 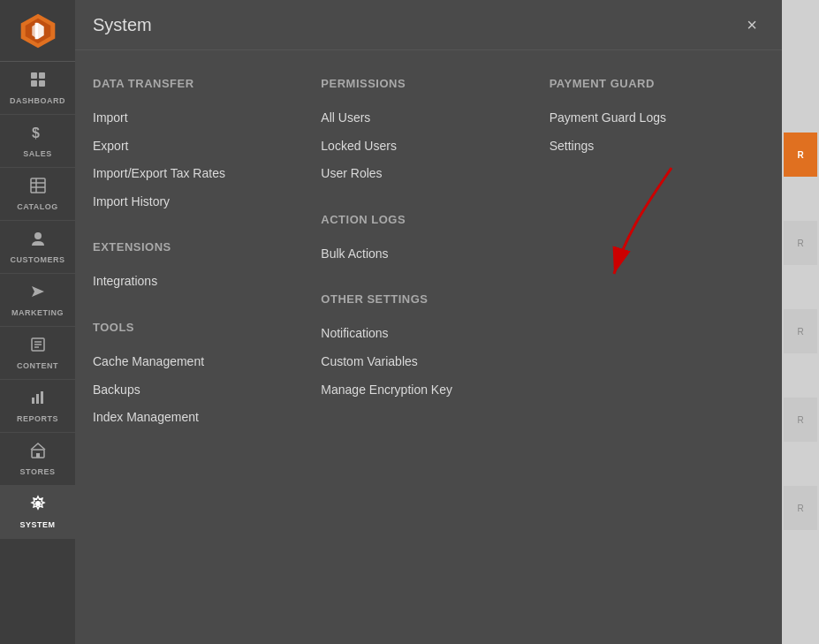 I want to click on sales-icon: $, so click(x=38, y=134).